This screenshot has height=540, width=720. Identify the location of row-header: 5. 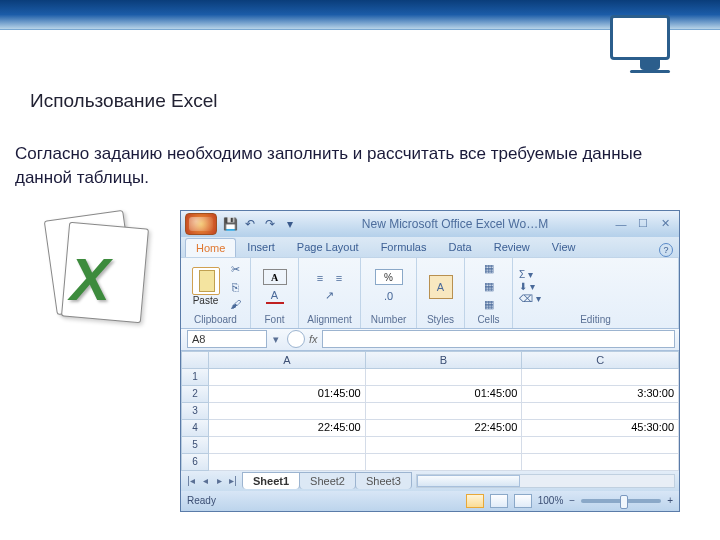
(195, 446).